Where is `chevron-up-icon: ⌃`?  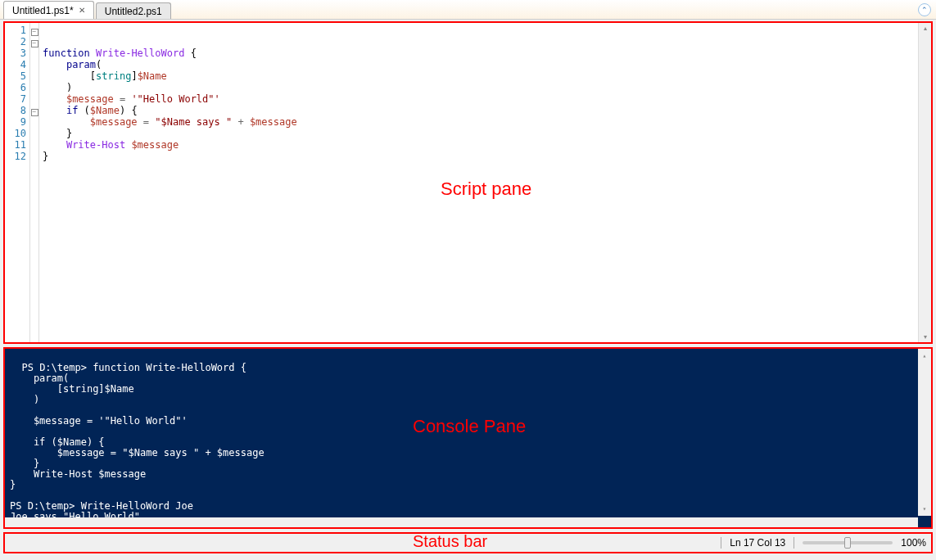 chevron-up-icon: ⌃ is located at coordinates (925, 10).